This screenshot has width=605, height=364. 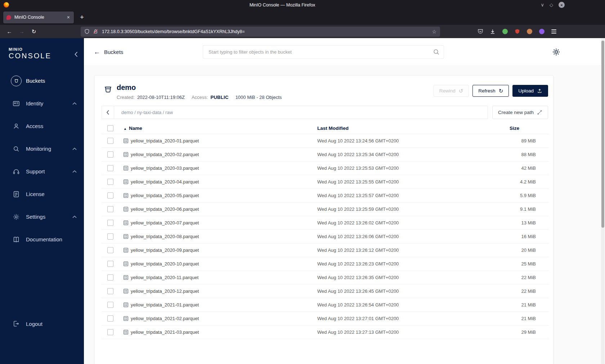 I want to click on sidebar-item-license: License, so click(x=42, y=194).